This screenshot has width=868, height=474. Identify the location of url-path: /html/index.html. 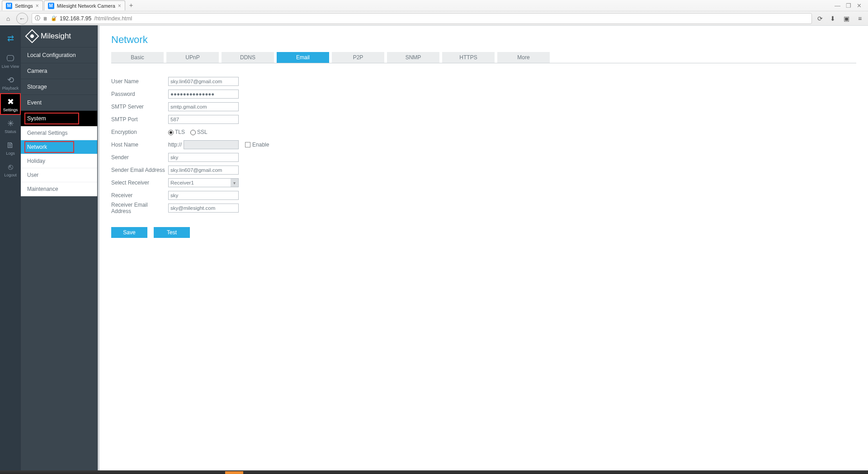
(113, 19).